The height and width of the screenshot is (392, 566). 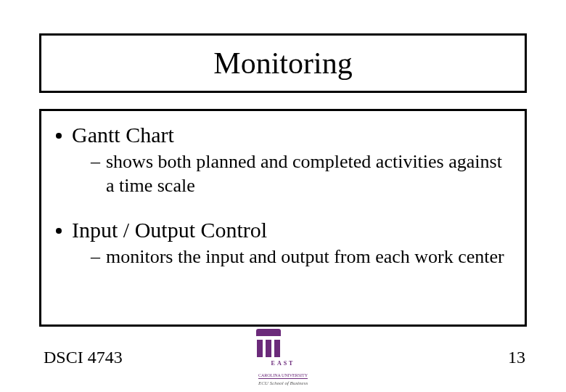 What do you see at coordinates (268, 332) in the screenshot?
I see `logo-arch-icon` at bounding box center [268, 332].